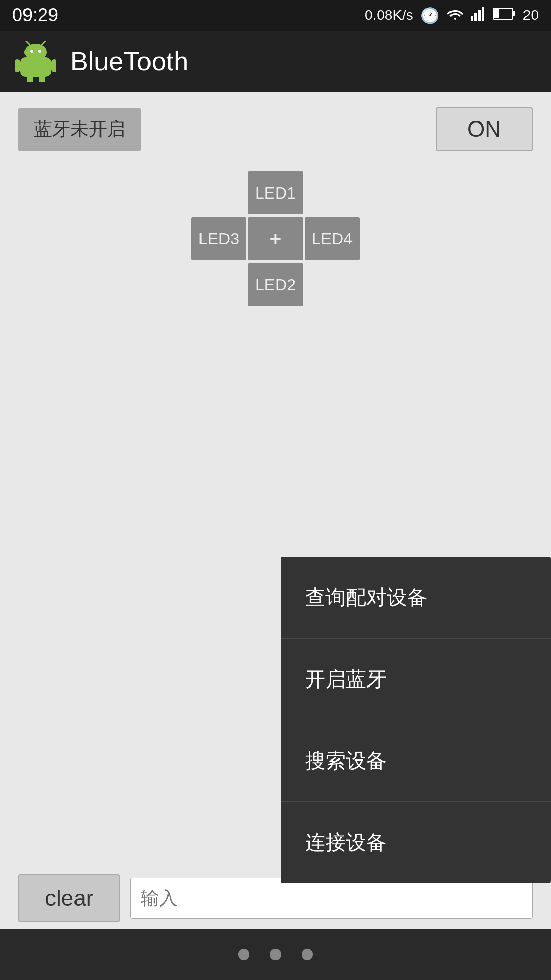 The height and width of the screenshot is (980, 551). What do you see at coordinates (36, 61) in the screenshot?
I see `android-logo-icon` at bounding box center [36, 61].